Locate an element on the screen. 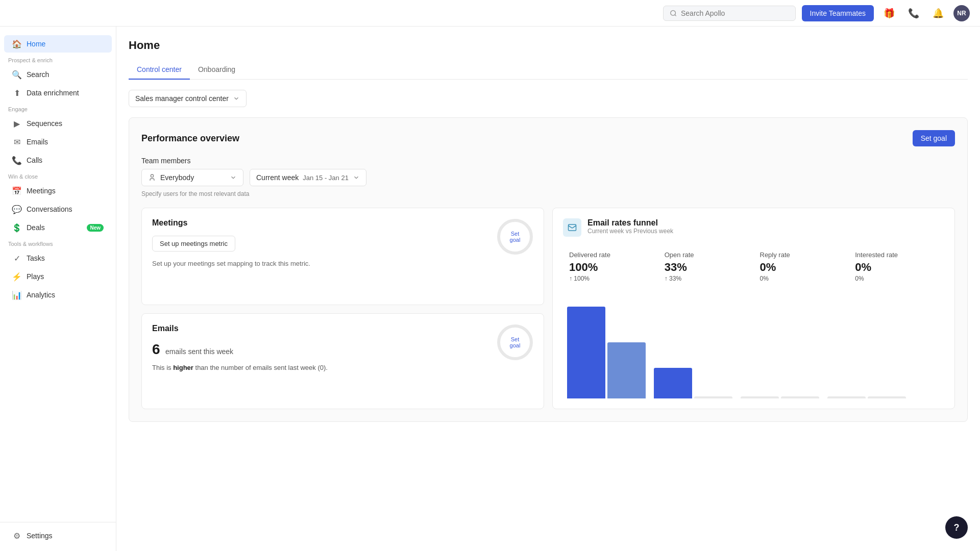  interested-label: Interested rate is located at coordinates (896, 255).